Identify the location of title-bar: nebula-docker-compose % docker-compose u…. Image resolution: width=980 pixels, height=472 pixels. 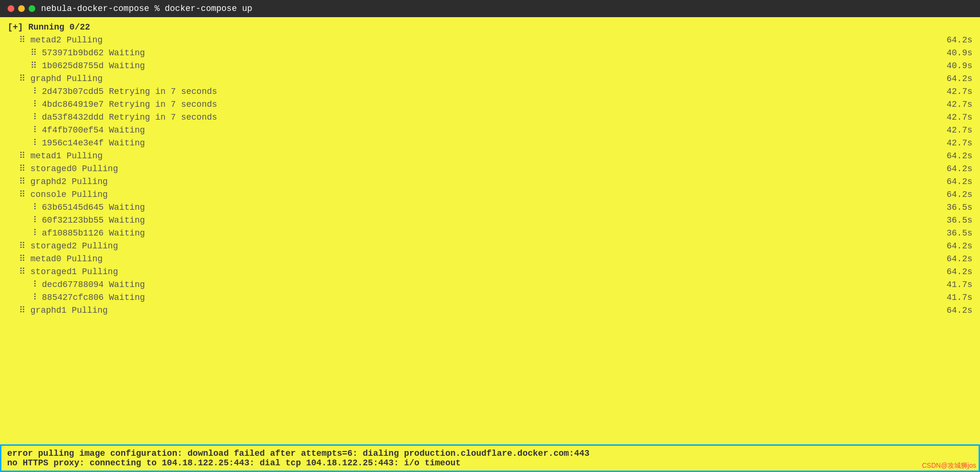
(490, 9).